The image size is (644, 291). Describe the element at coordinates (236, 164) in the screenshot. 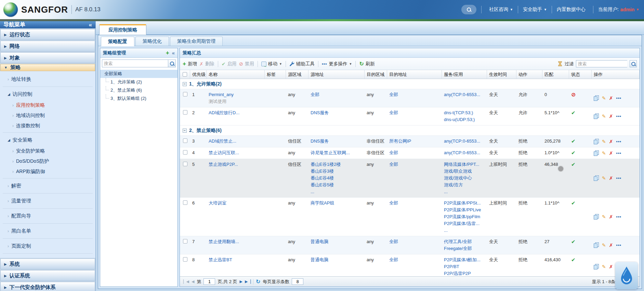

I see `policy-name-link: 禁止游戏P2P...` at that location.